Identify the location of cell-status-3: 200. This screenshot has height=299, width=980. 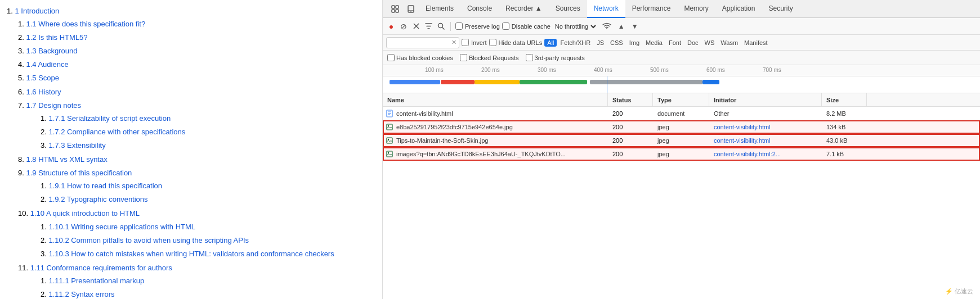
(630, 154).